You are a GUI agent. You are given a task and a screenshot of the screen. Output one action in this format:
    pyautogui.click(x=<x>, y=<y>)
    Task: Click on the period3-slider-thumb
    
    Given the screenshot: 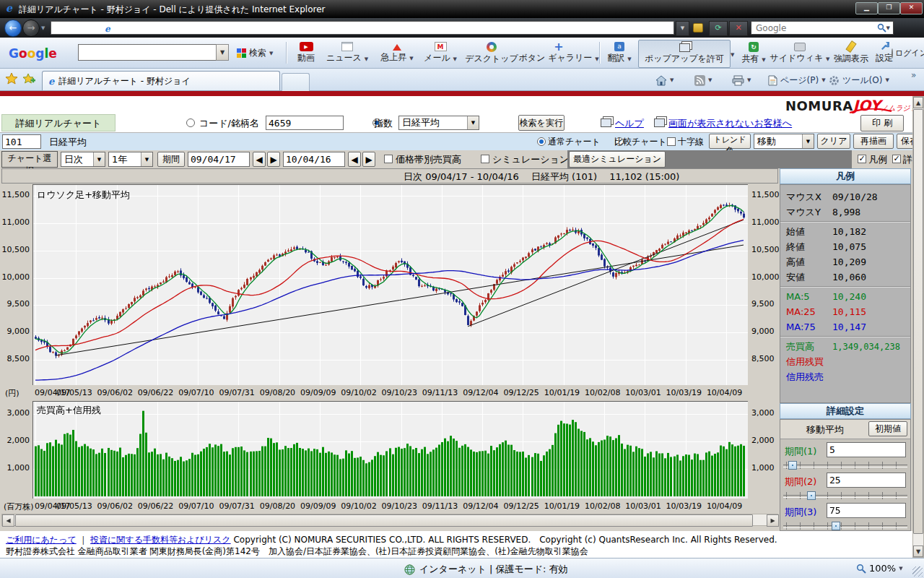 What is the action you would take?
    pyautogui.click(x=836, y=526)
    